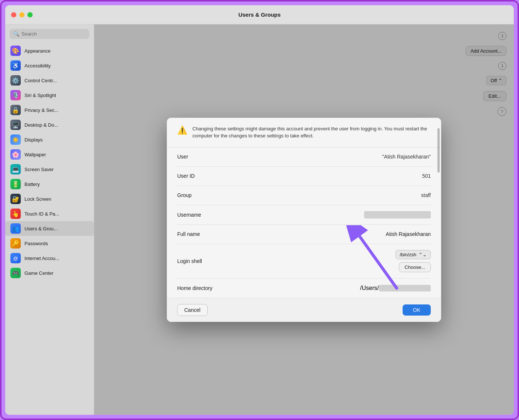 Image resolution: width=519 pixels, height=420 pixels. I want to click on scrollbar-track, so click(439, 212).